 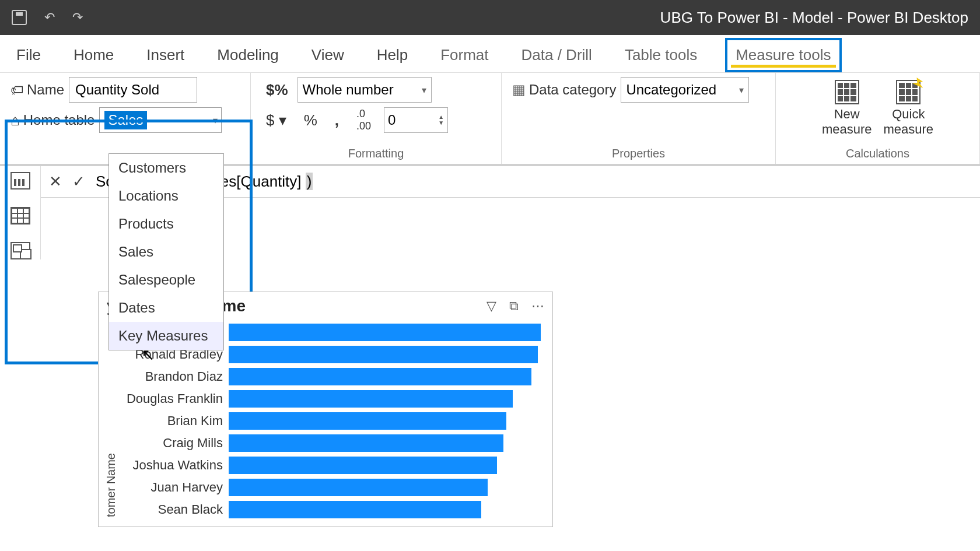 I want to click on bar-label: Sean Black, so click(x=173, y=510).